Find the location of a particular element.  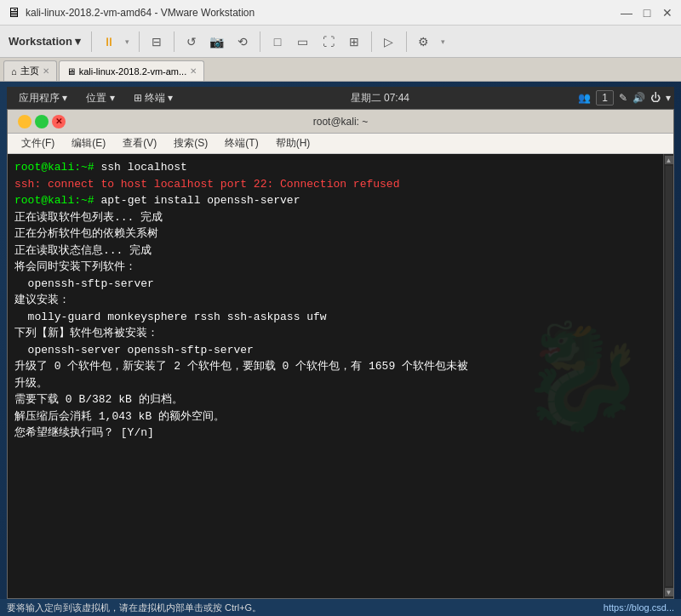

terminal-menu-view: 查看(V) is located at coordinates (140, 143).